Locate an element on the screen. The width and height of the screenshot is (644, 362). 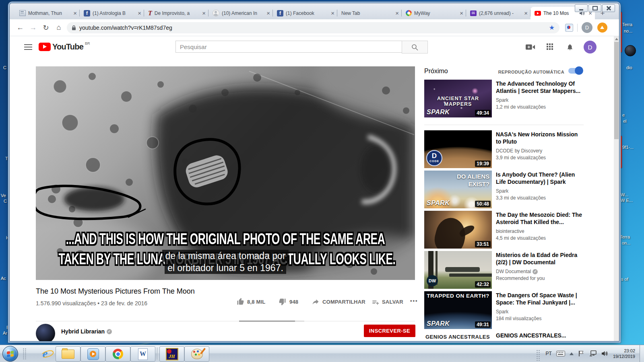
desktop-icon-label: dio is located at coordinates (630, 68).